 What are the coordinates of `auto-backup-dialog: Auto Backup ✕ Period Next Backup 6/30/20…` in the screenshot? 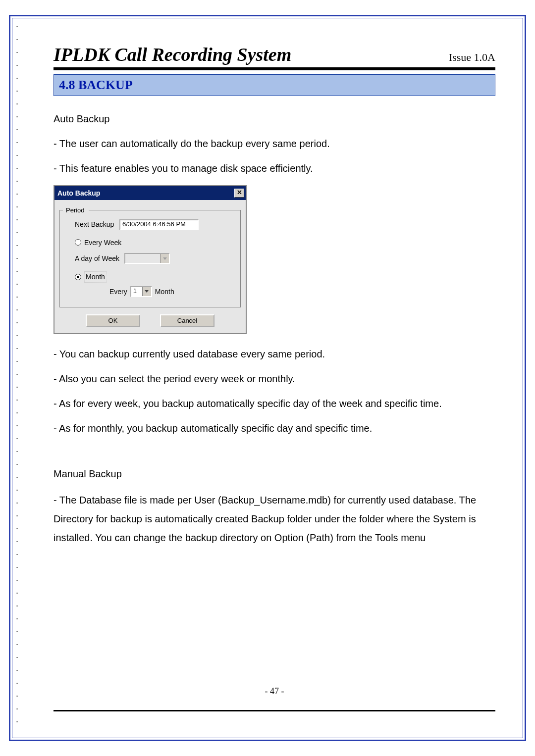 It's located at (150, 259).